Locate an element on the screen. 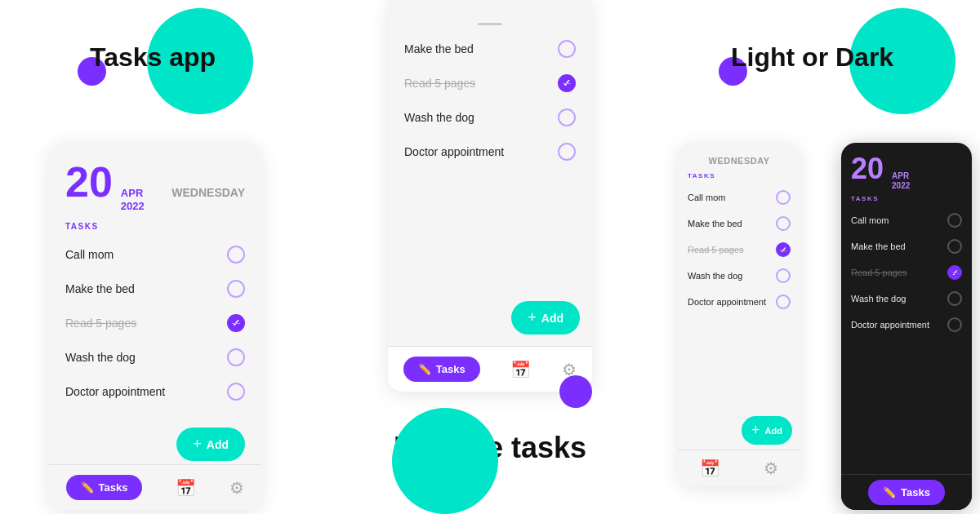  task-name-light-make-bed: Make the bed is located at coordinates (715, 224).